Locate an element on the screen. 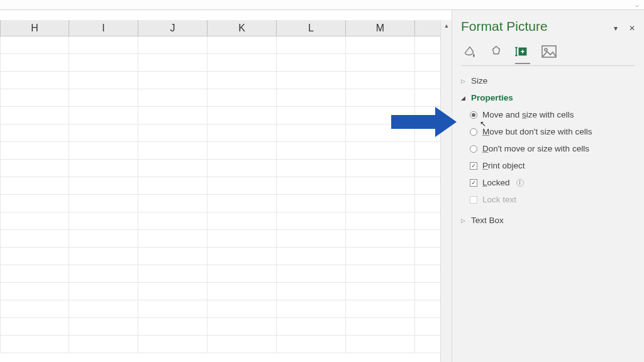 This screenshot has height=362, width=644. section-textbox-header: ▷ Text Box is located at coordinates (548, 220).